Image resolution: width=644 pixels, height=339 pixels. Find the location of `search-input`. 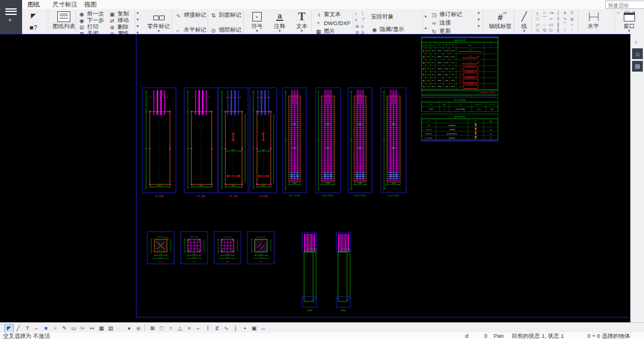

search-input is located at coordinates (626, 5).